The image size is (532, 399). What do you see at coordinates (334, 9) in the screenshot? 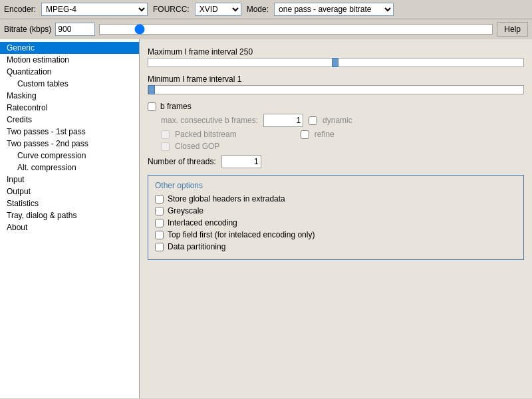
I see `mode-select: one pass - average bitrate` at bounding box center [334, 9].